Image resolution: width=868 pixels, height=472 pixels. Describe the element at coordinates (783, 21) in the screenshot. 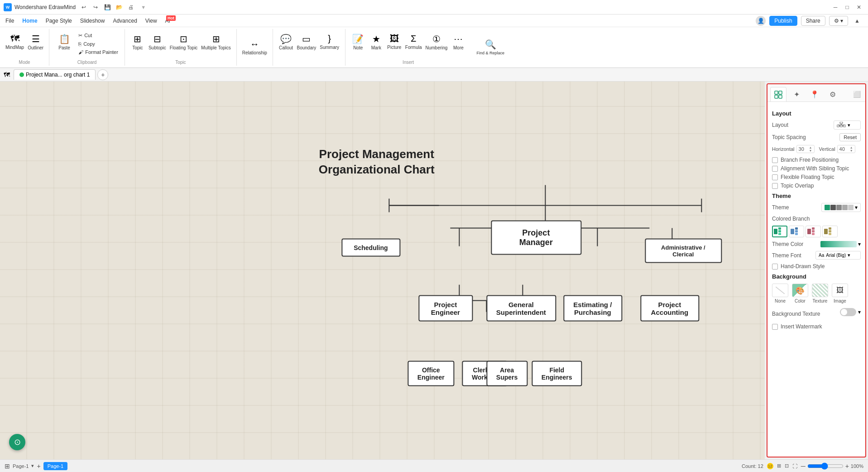

I see `publish-button: Publish` at that location.